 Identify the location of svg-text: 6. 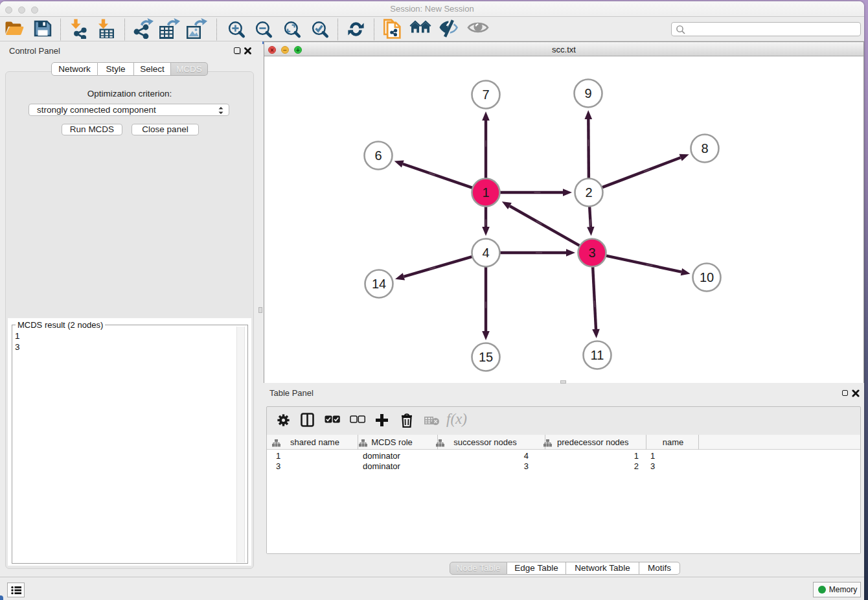
(378, 156).